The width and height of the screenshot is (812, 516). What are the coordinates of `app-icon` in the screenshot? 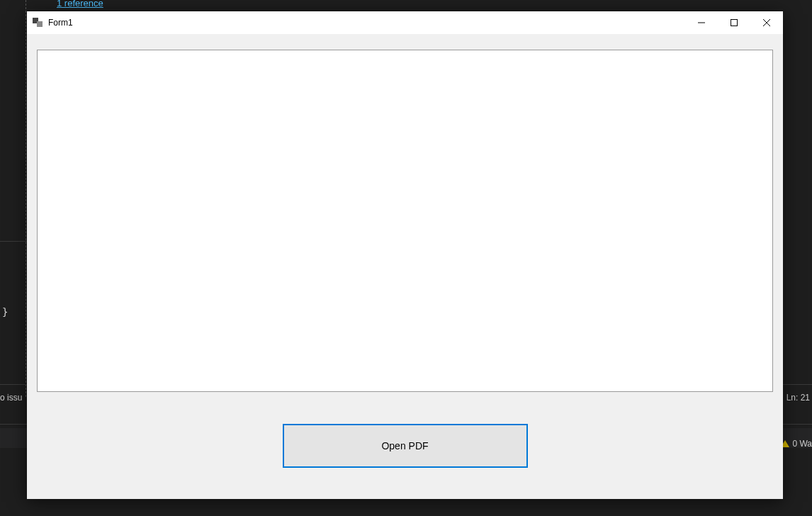 It's located at (38, 23).